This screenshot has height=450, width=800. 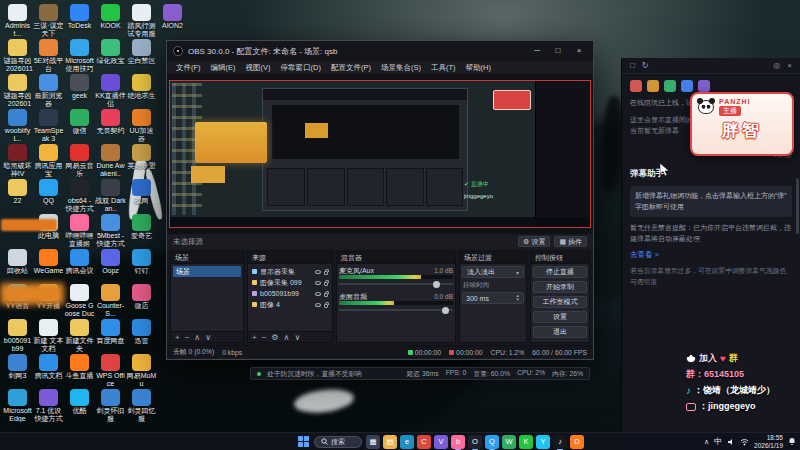 What do you see at coordinates (18, 336) in the screenshot?
I see `desktop-icon: b005091b99` at bounding box center [18, 336].